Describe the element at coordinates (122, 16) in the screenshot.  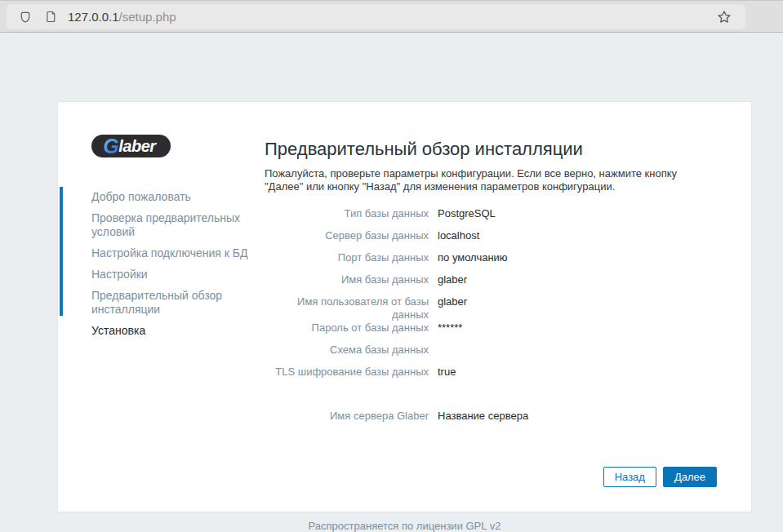
I see `url-text: 127.0.0.1/setup.php` at that location.